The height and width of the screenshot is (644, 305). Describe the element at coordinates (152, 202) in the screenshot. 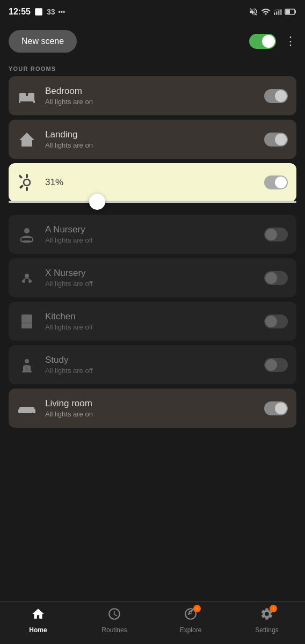

I see `slider-track` at that location.